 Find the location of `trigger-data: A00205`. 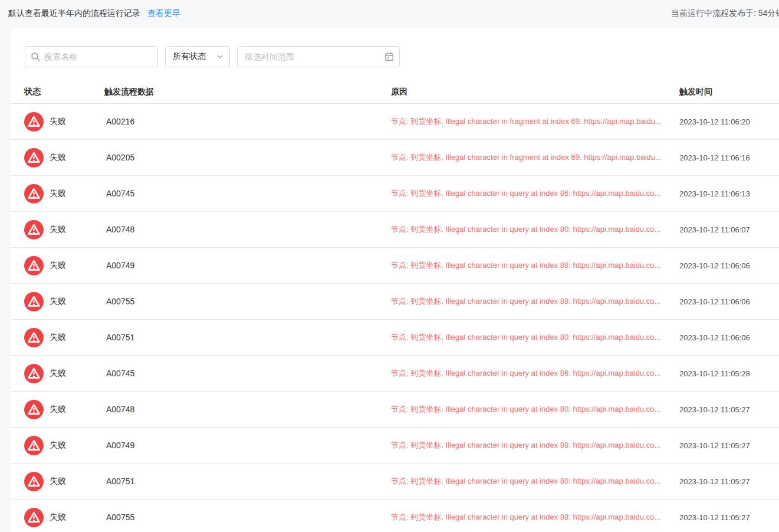

trigger-data: A00205 is located at coordinates (248, 157).